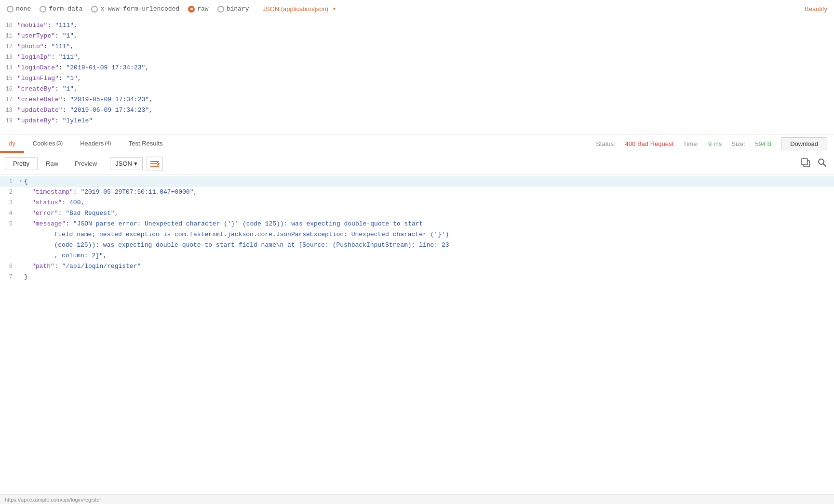 This screenshot has height=504, width=834. What do you see at coordinates (816, 9) in the screenshot?
I see `beautify-button: Beautify` at bounding box center [816, 9].